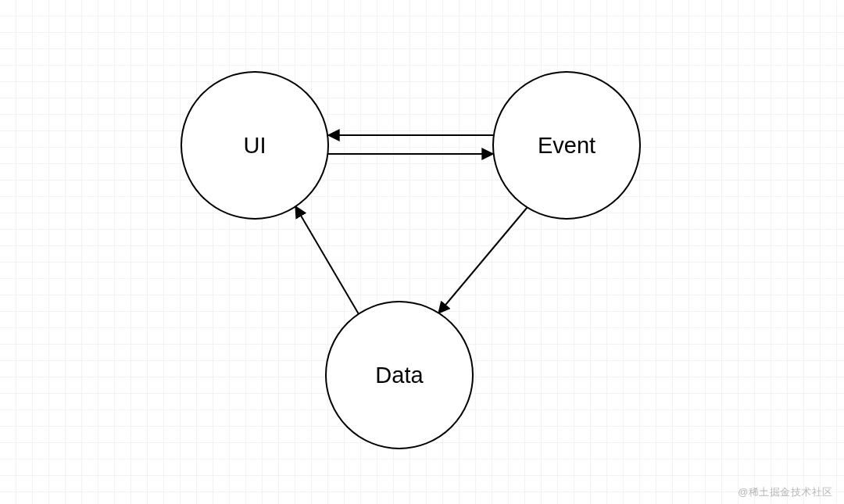 The image size is (844, 504). What do you see at coordinates (567, 145) in the screenshot?
I see `node-event: Event` at bounding box center [567, 145].